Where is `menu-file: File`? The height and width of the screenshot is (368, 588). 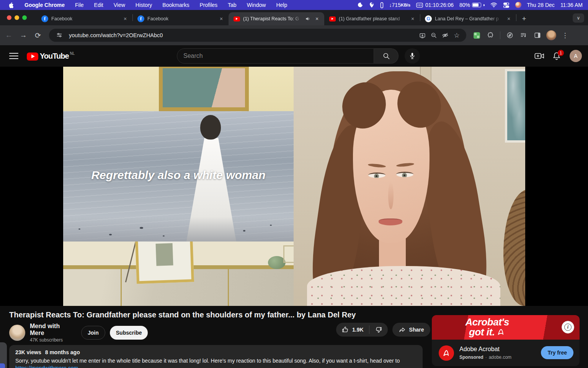
menu-file: File is located at coordinates (80, 5).